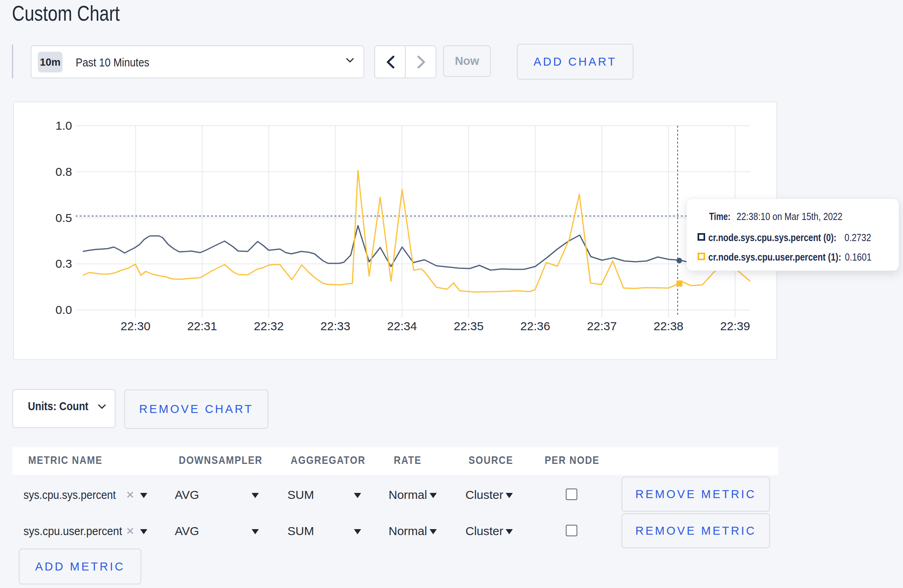 The width and height of the screenshot is (903, 588). Describe the element at coordinates (535, 326) in the screenshot. I see `svg-text: 22:36` at that location.